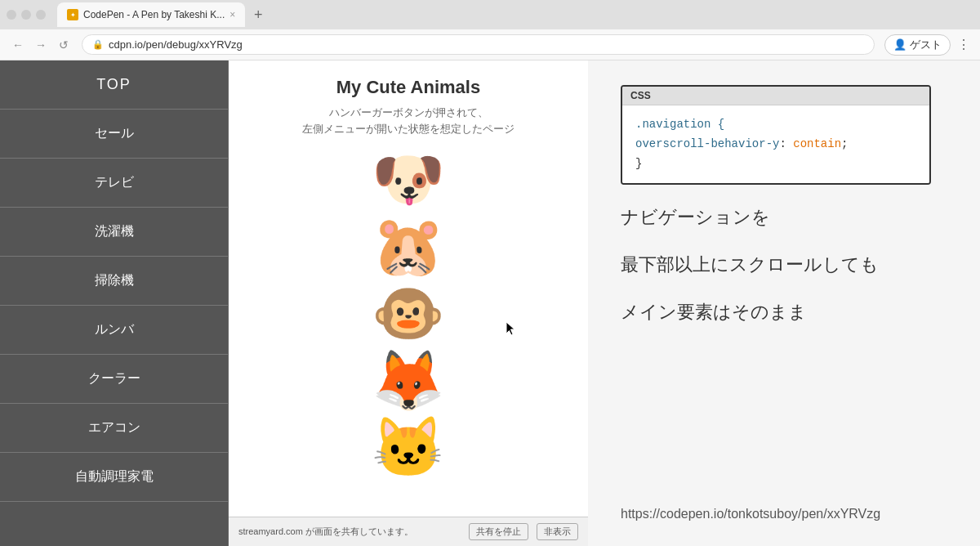 The width and height of the screenshot is (980, 546). What do you see at coordinates (776, 144) in the screenshot?
I see `css-code-content: .navigation { overscroll-behavior-y: con…` at bounding box center [776, 144].